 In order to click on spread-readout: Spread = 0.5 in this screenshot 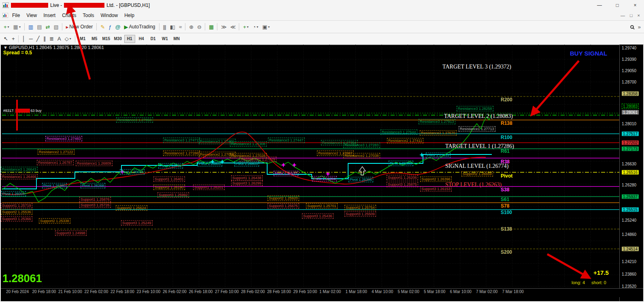, I will do `click(18, 53)`.